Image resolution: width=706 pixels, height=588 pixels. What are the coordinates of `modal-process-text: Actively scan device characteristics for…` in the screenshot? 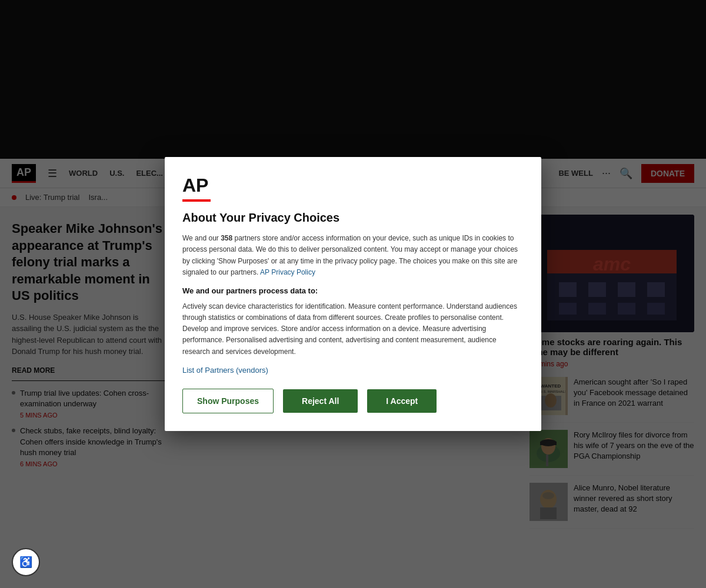 It's located at (353, 329).